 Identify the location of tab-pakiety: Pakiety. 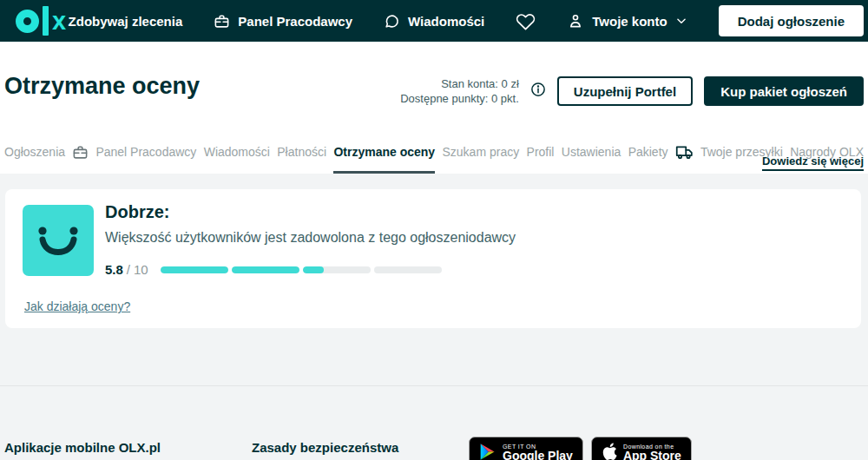
(648, 152).